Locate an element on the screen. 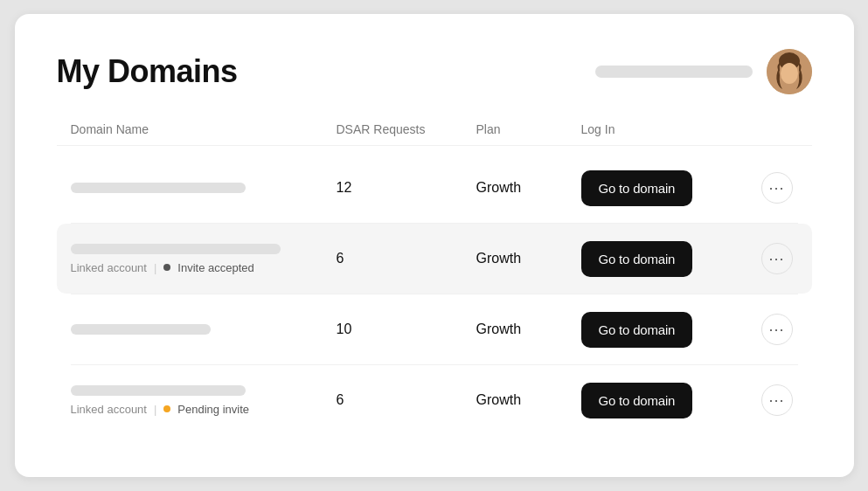  linked-account-label-2: Linked account is located at coordinates (108, 267).